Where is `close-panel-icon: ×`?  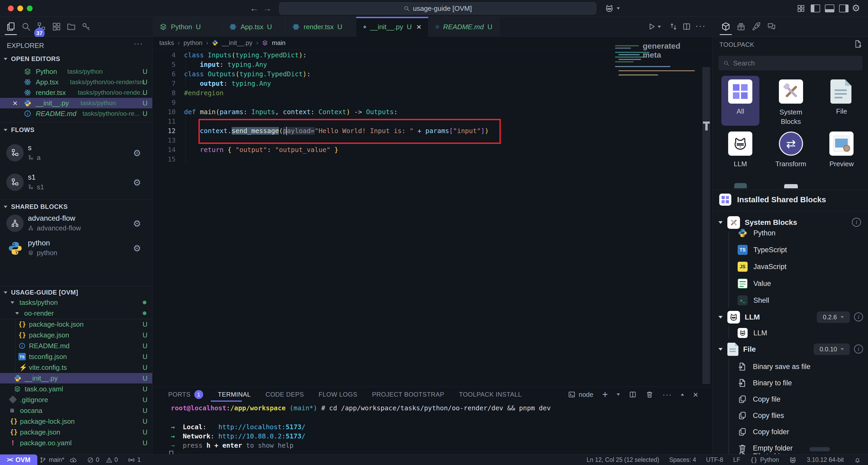
close-panel-icon: × is located at coordinates (695, 395).